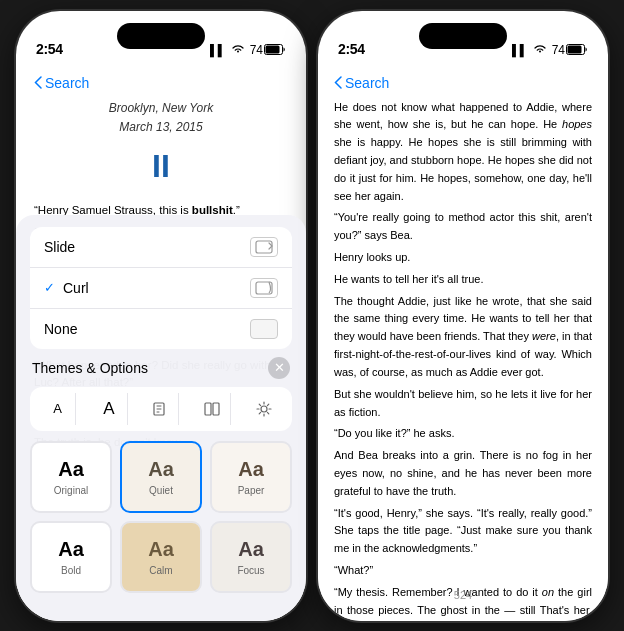 The image size is (624, 631). I want to click on check-icon: ✓, so click(50, 288).